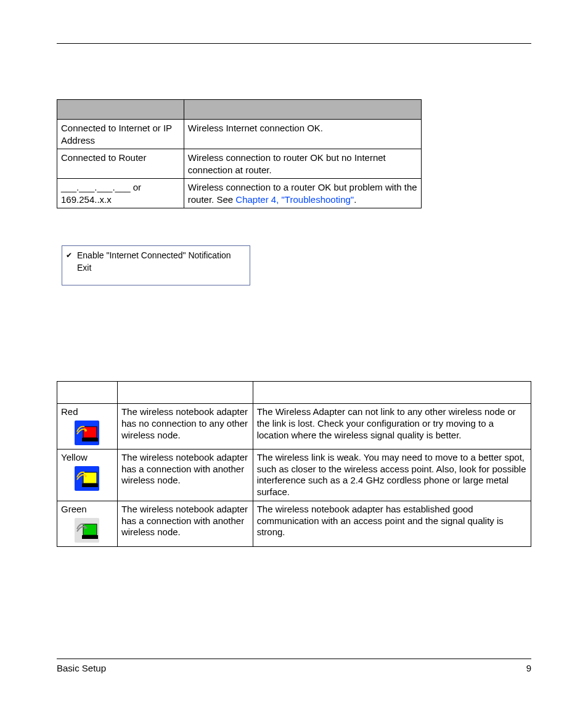 Image resolution: width=588 pixels, height=706 pixels. I want to click on menu-item-label: Enable "Internet Connected" Notification, so click(154, 256).